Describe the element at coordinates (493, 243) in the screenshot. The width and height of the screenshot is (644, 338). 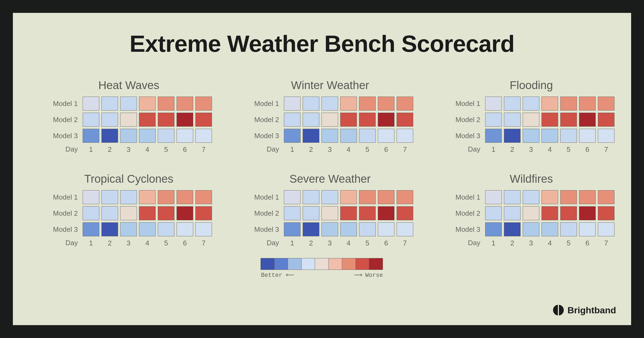
I see `day-tick: 1` at that location.